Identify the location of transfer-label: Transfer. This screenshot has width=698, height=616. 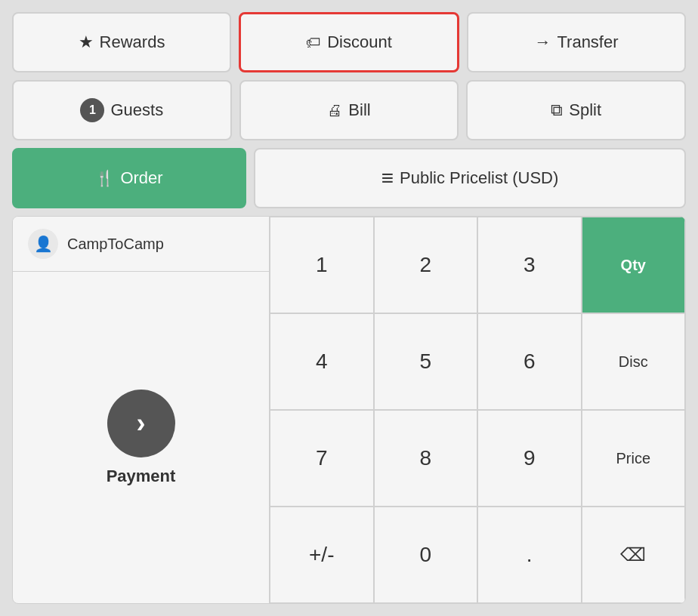
(588, 42).